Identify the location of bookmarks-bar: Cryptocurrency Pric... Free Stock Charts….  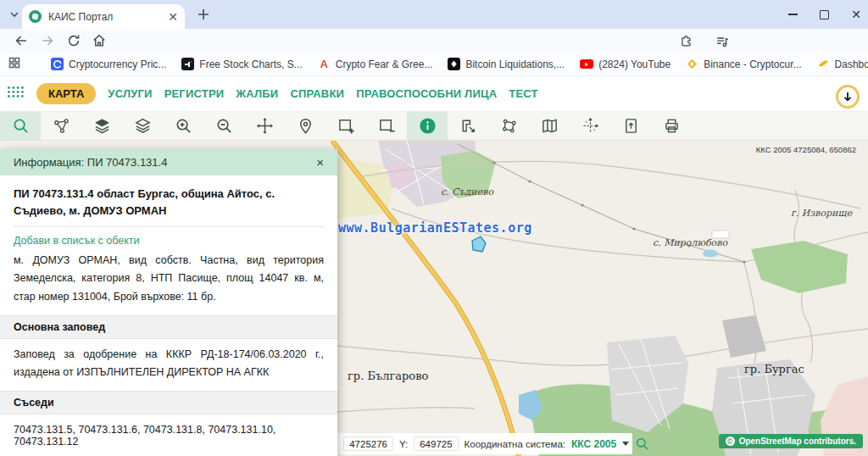
(434, 64).